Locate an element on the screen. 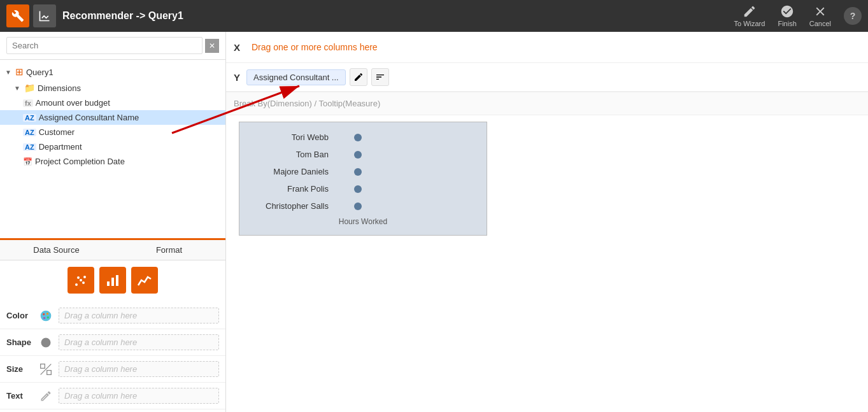  y-sort-button is located at coordinates (380, 77).